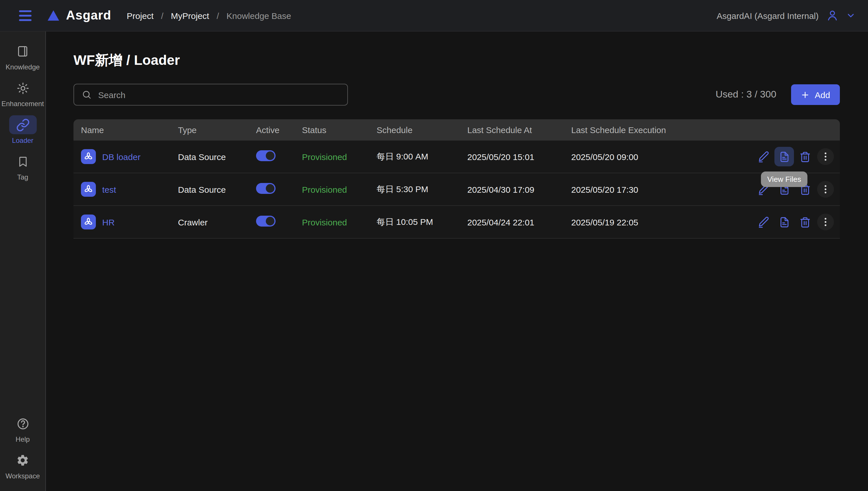 Image resolution: width=868 pixels, height=491 pixels. I want to click on usage-counter: Used : 3 / 300, so click(746, 95).